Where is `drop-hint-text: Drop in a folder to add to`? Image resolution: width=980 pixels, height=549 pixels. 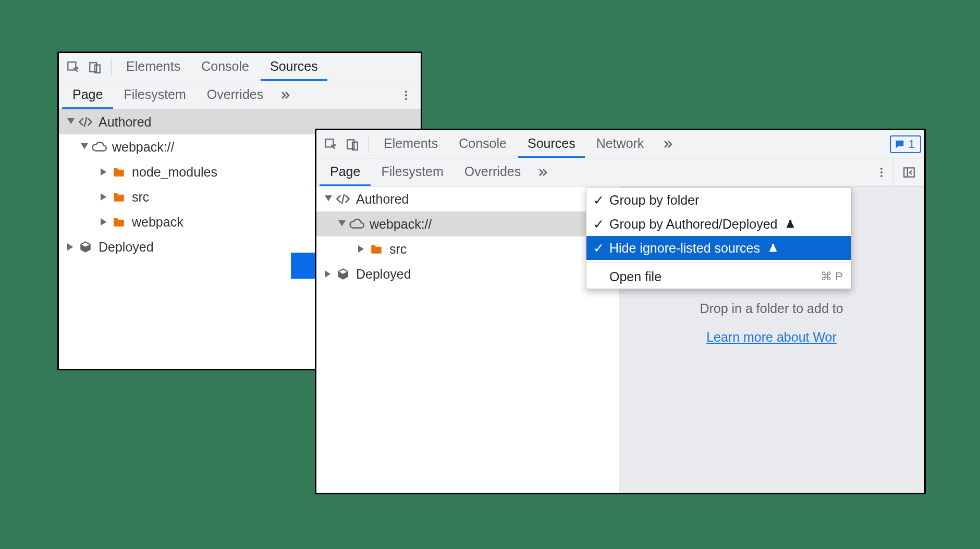
drop-hint-text: Drop in a folder to add to is located at coordinates (771, 308).